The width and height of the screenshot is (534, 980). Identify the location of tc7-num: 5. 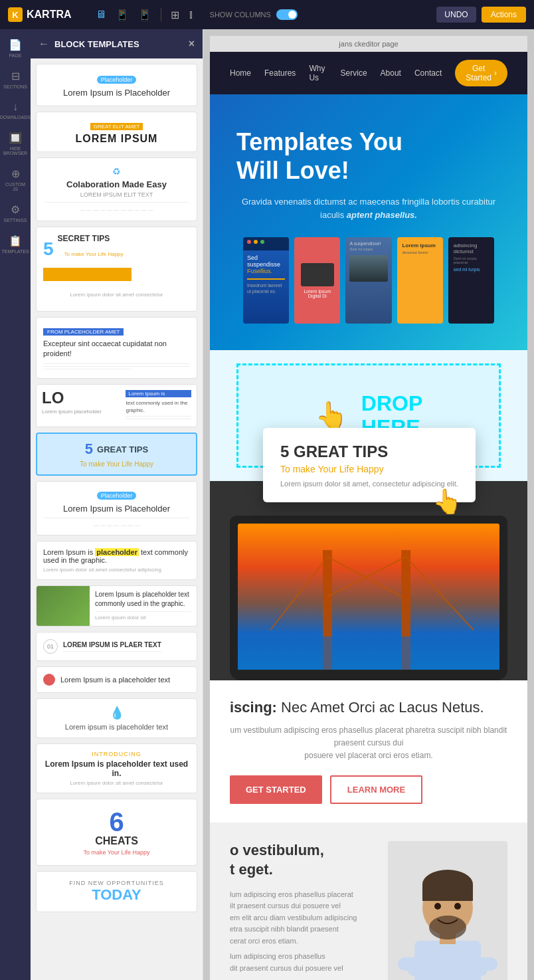
(89, 449).